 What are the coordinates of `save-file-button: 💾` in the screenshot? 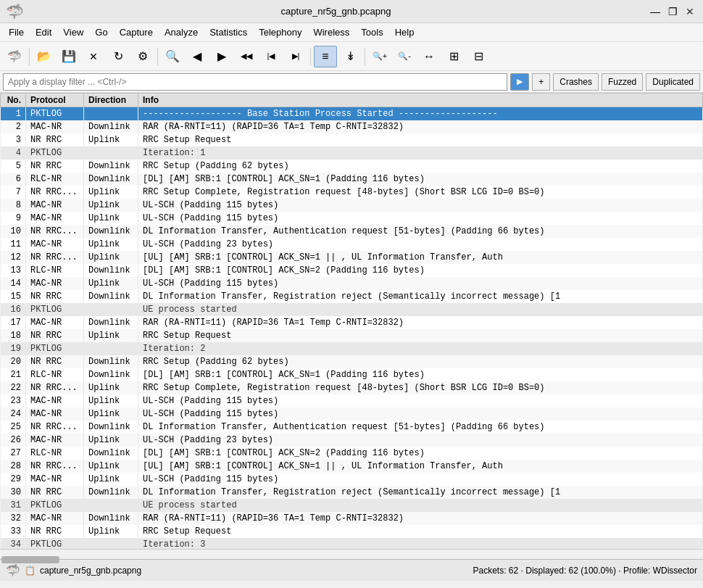 It's located at (69, 57).